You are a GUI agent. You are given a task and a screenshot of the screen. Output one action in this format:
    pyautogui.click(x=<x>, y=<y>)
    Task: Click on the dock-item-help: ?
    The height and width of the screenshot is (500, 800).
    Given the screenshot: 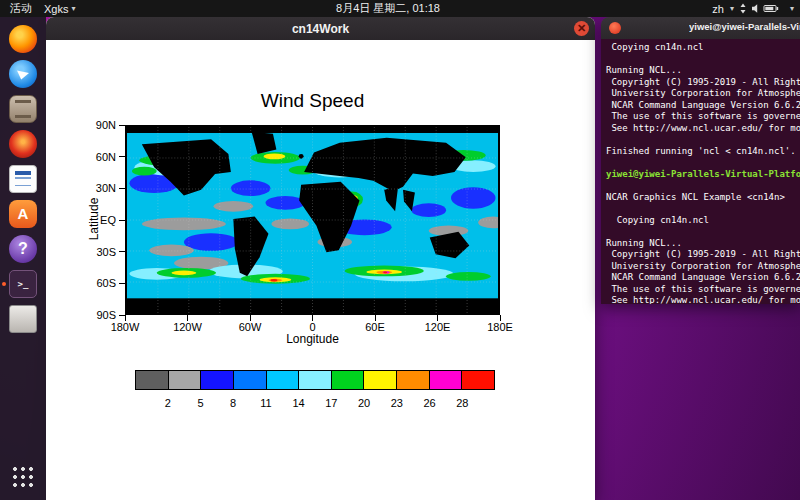 What is the action you would take?
    pyautogui.click(x=23, y=248)
    